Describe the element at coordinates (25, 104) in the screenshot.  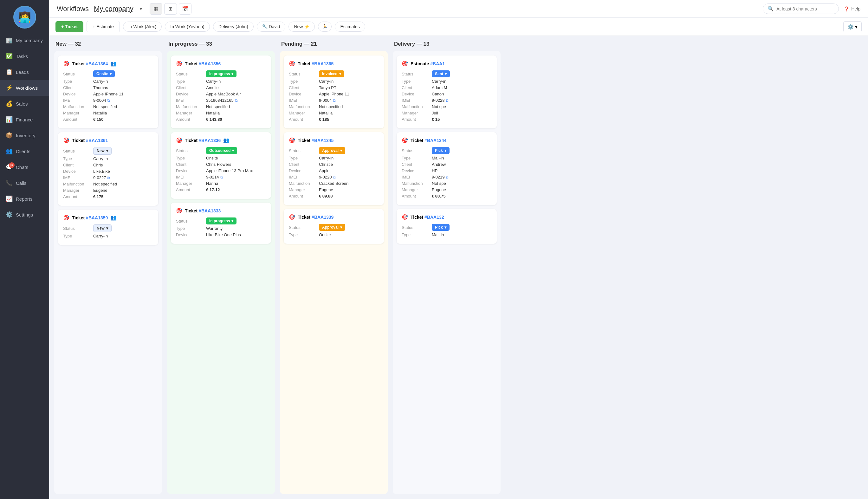
I see `sidebar-item-sales: 💰 Sales` at that location.